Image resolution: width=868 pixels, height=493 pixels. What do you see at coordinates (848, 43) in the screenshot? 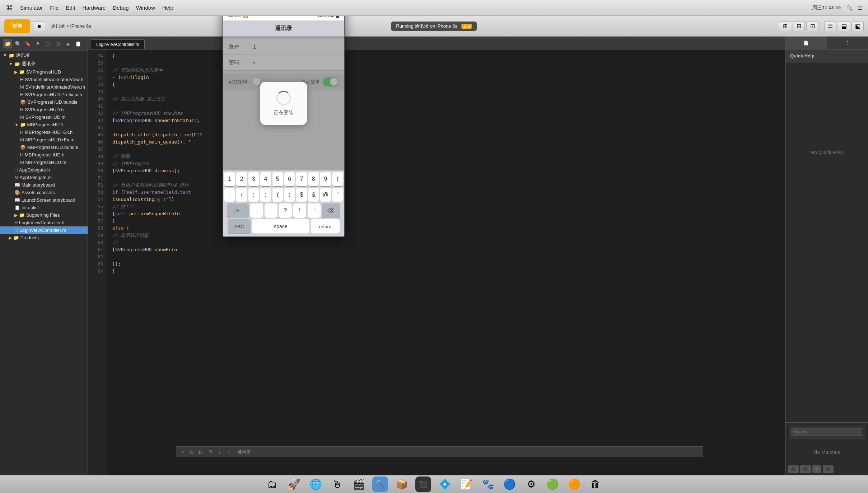
I see `tab-quick-help: ?` at bounding box center [848, 43].